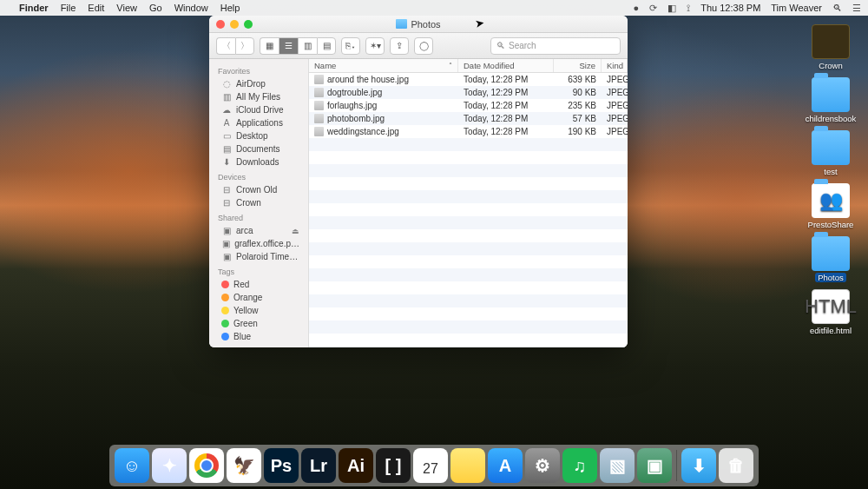 The height and width of the screenshot is (489, 868). I want to click on user-menu: Tim Weaver, so click(797, 8).